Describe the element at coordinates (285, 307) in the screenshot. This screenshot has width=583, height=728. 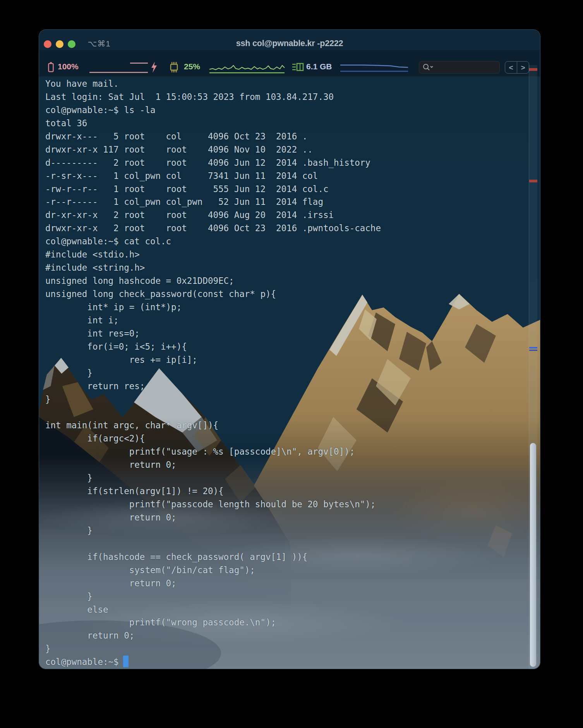
I see `terminal-line: int* ip = (int*)p;` at that location.